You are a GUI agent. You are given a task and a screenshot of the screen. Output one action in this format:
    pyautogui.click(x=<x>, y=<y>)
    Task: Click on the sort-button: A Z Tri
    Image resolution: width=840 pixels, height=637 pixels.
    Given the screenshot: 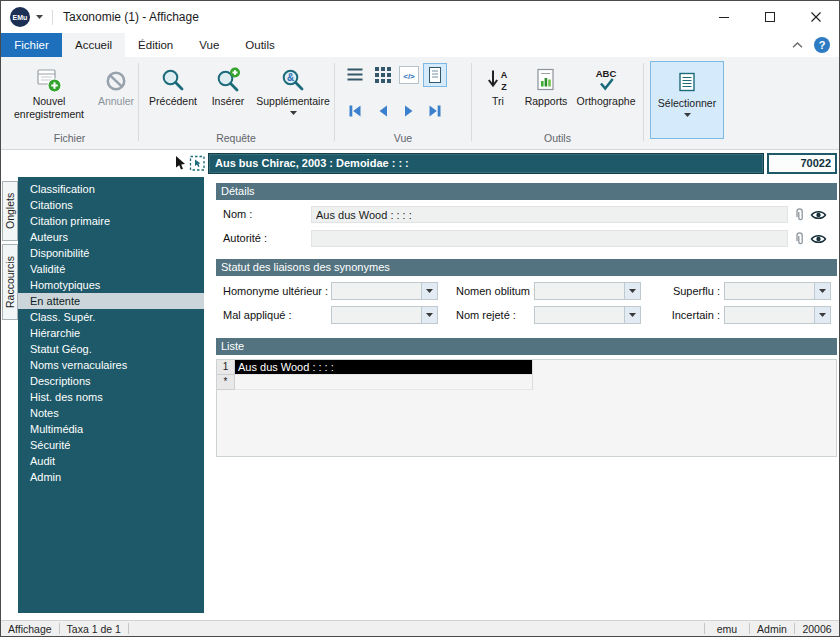 What is the action you would take?
    pyautogui.click(x=498, y=84)
    